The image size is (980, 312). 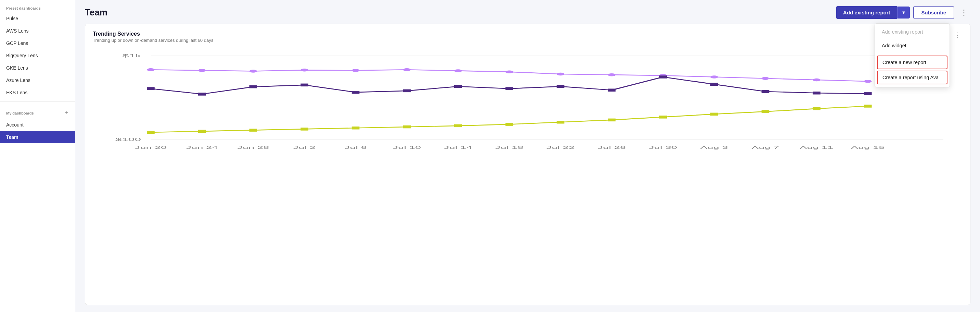 I want to click on sidebar-item-pulse: Pulse, so click(x=37, y=18).